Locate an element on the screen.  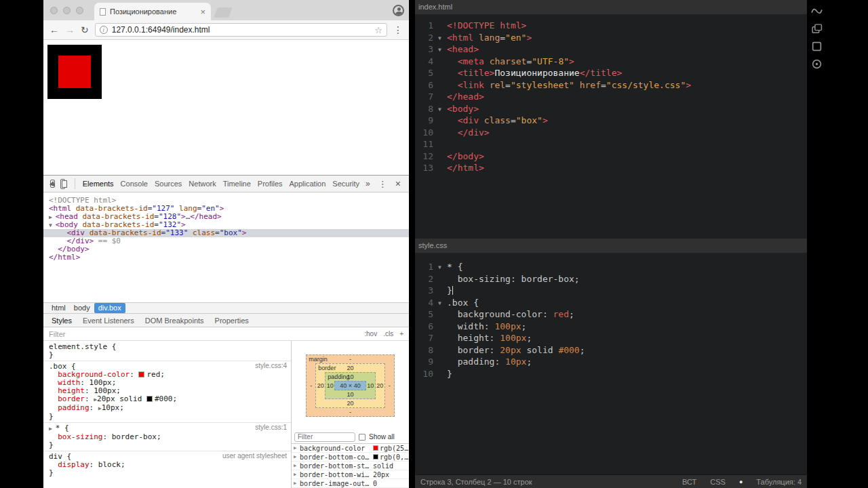
editor-pane-header-html: index.html is located at coordinates (611, 7).